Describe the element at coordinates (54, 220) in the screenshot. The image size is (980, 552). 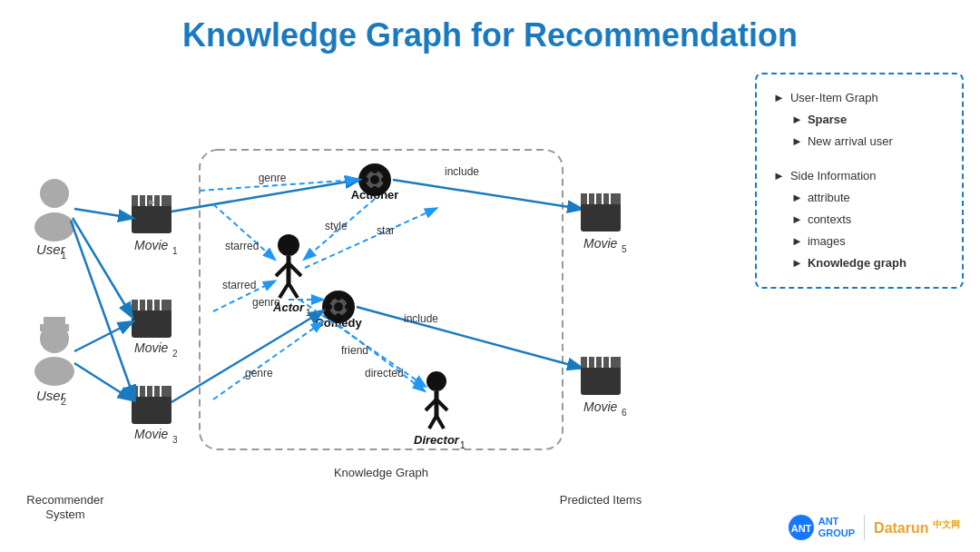
I see `user1-group: User 1` at that location.